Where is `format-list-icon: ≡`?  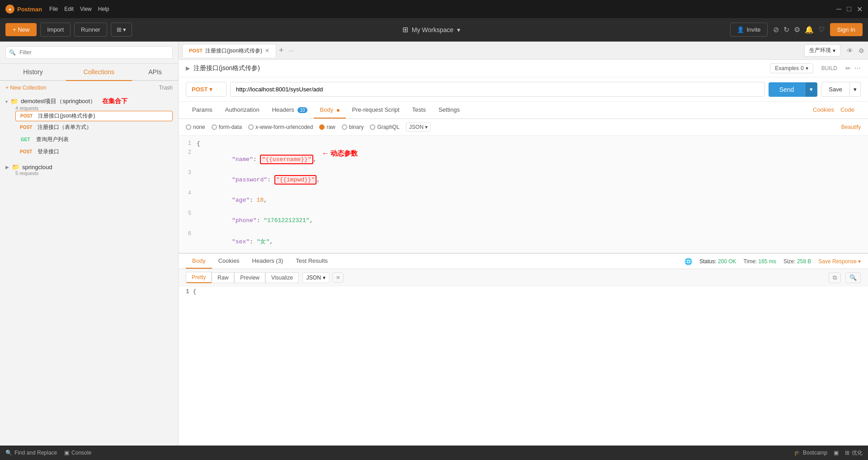
format-list-icon: ≡ is located at coordinates (338, 278).